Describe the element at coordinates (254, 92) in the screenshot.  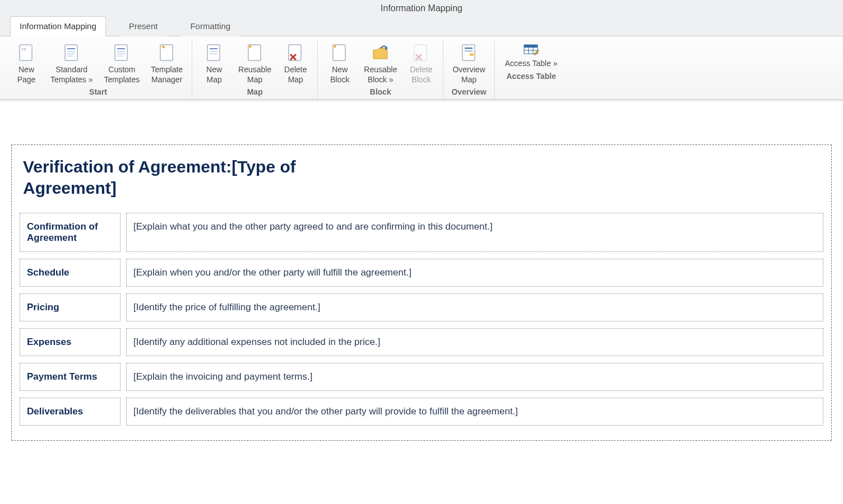
I see `group-label-map: Map` at that location.